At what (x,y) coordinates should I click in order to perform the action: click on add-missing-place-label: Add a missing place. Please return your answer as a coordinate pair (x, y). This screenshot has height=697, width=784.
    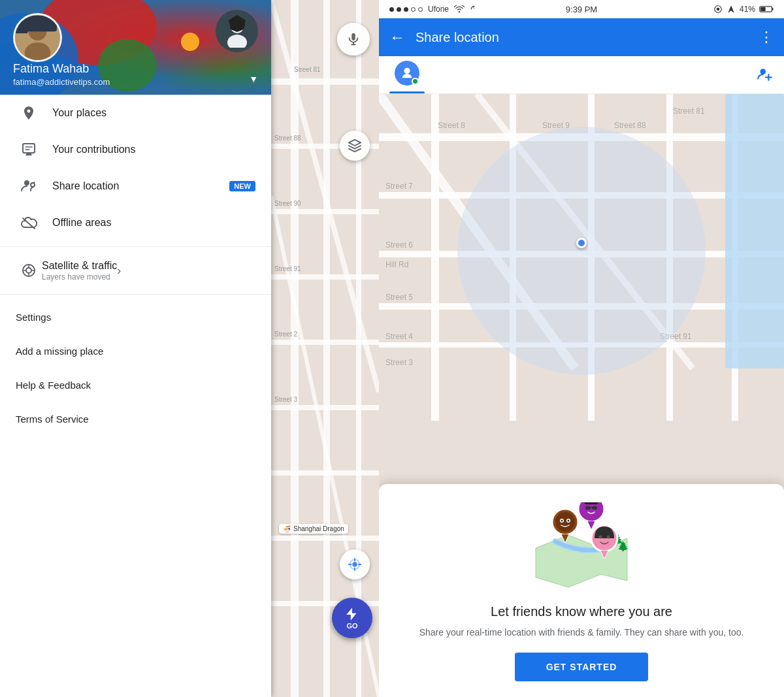
    Looking at the image, I should click on (59, 351).